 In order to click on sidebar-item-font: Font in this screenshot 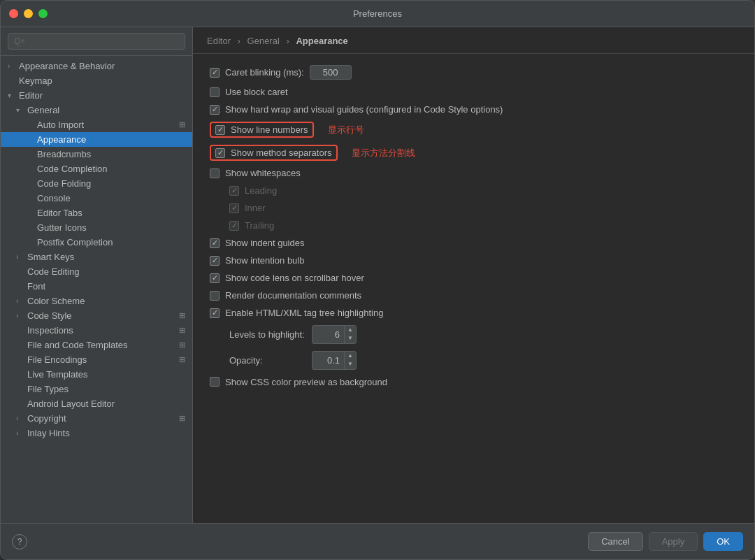, I will do `click(96, 287)`.